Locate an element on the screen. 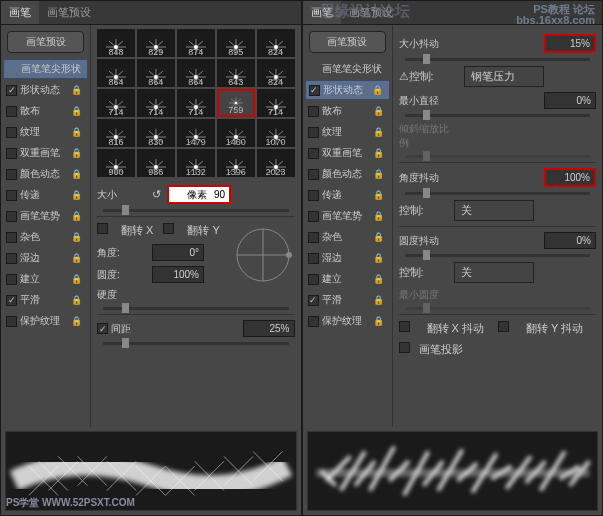  brush-thumb: 816 is located at coordinates (116, 133).